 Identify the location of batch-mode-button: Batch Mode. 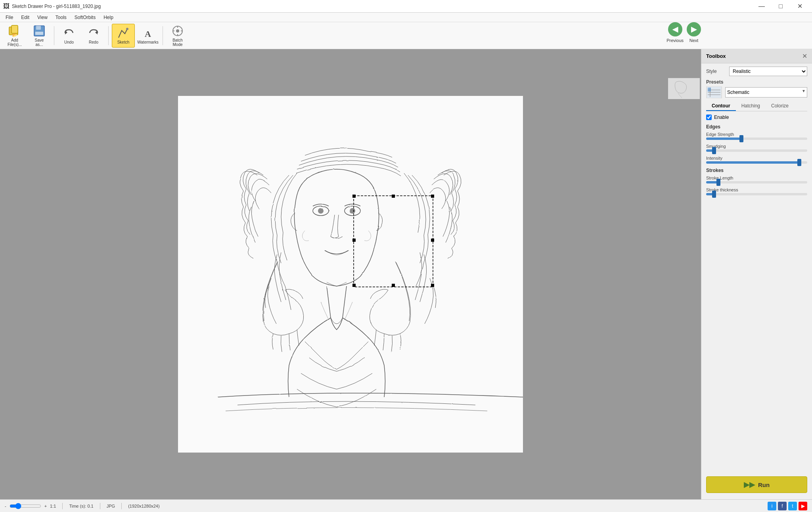
(178, 36).